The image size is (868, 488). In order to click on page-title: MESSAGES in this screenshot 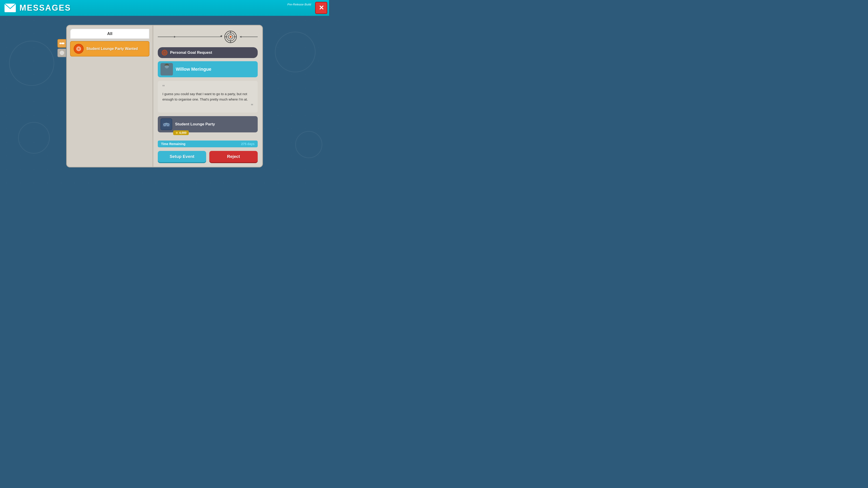, I will do `click(45, 8)`.